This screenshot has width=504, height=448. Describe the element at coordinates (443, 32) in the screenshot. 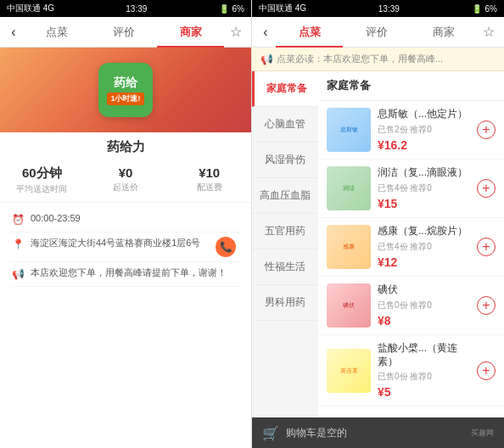

I see `right-tab-merchant: 商家` at that location.